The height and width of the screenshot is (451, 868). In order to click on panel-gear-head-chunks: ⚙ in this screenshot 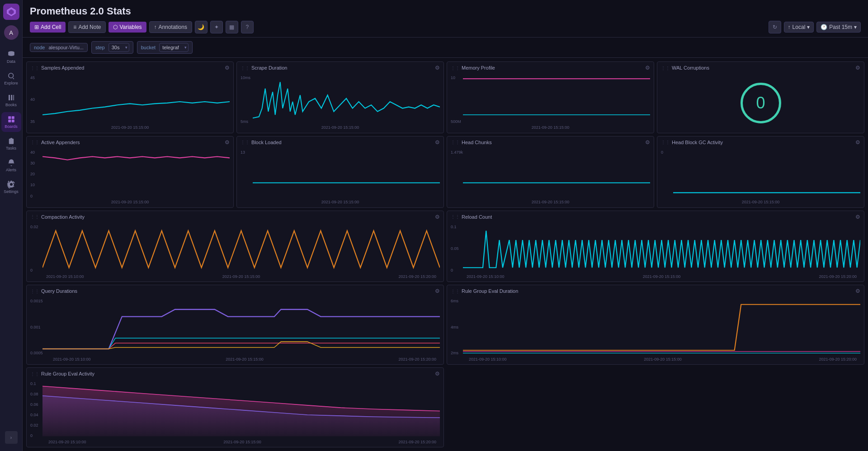, I will do `click(647, 142)`.